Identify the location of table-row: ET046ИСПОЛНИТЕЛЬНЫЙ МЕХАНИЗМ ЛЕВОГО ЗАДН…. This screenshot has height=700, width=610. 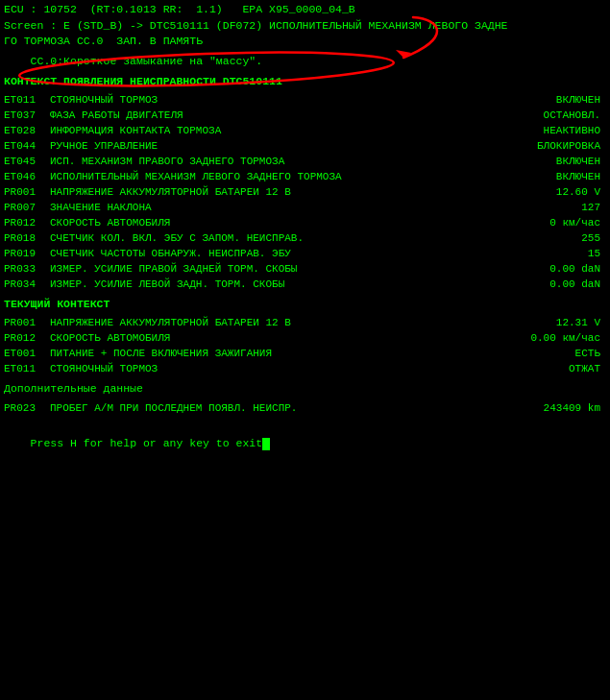
(305, 178).